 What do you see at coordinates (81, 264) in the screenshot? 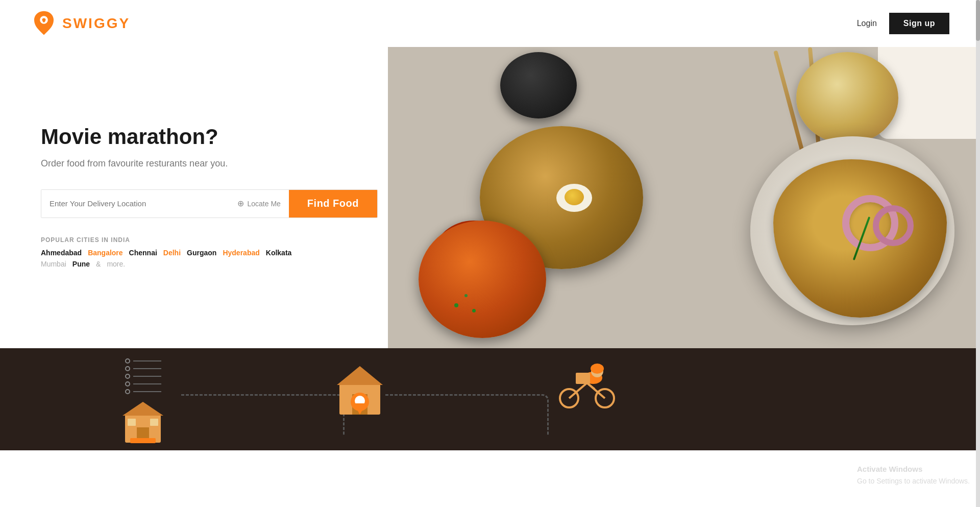
I see `city-pune: Pune` at bounding box center [81, 264].